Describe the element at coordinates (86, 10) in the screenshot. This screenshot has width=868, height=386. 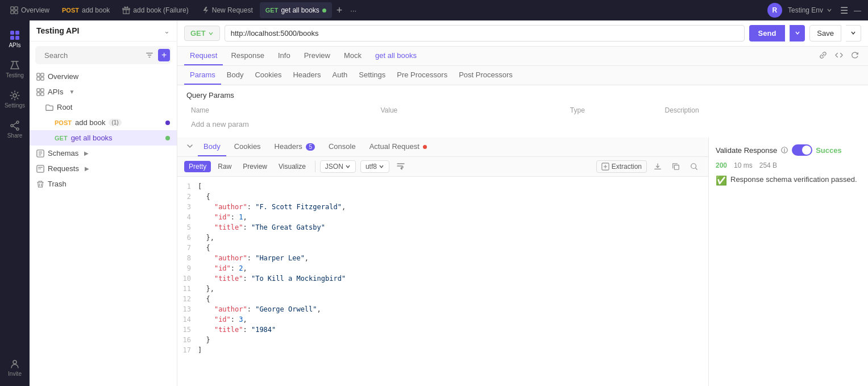
I see `tab-post-add-book: POST add book` at that location.